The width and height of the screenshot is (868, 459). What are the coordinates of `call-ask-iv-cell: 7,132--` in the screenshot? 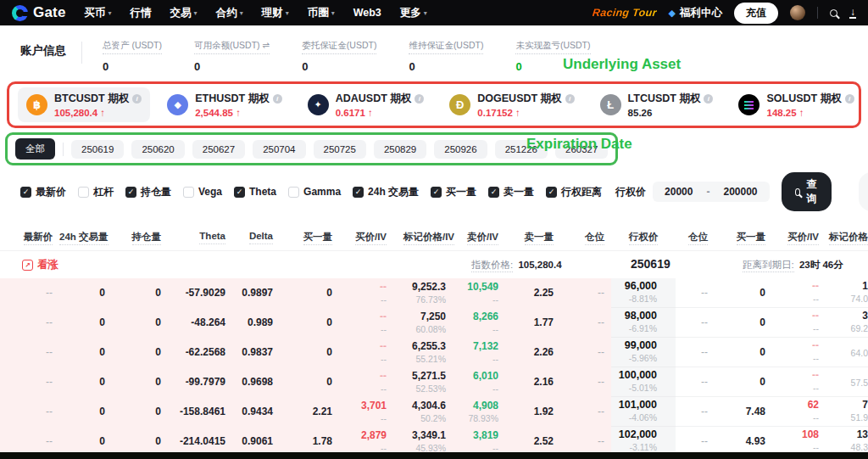 It's located at (483, 353).